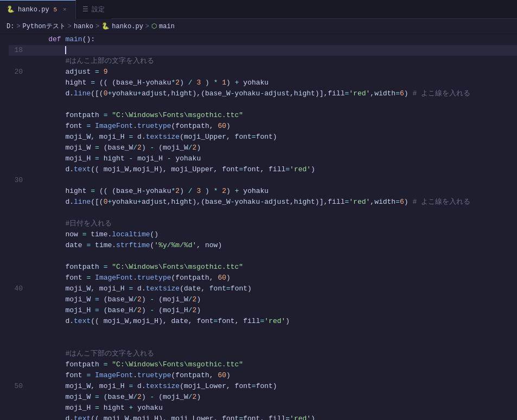 This screenshot has height=420, width=517. I want to click on table-row: 30, so click(263, 180).